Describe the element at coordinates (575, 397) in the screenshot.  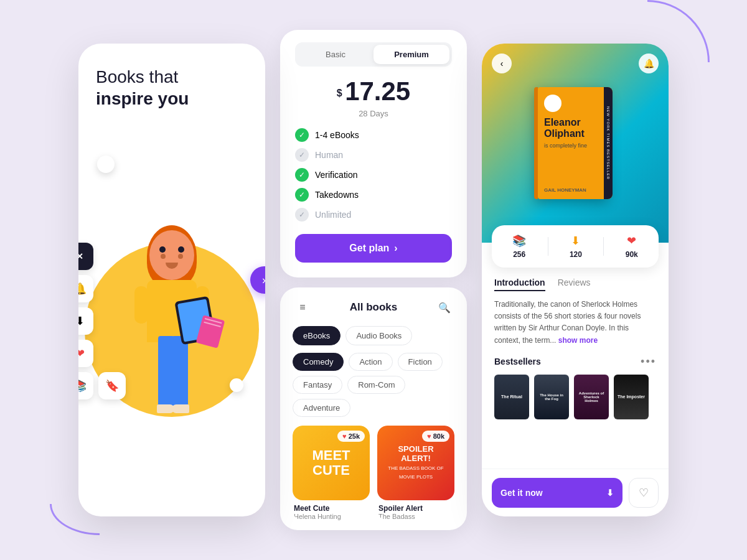
I see `bestseller-covers: The Ritual The House in the Fog Adventur…` at that location.